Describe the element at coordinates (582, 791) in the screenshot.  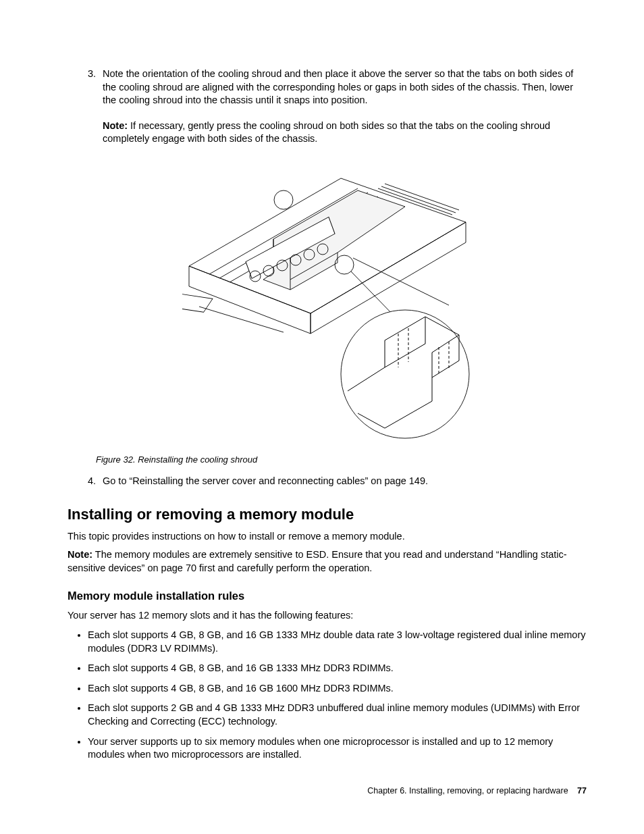
I see `footer-page-number: 77` at that location.